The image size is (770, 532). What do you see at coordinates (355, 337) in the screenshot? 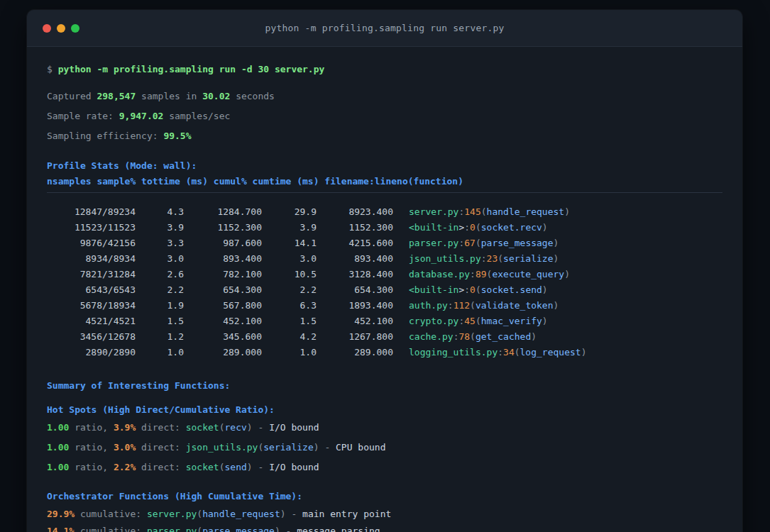
I see `cumtime-cell: 1267.800` at bounding box center [355, 337].